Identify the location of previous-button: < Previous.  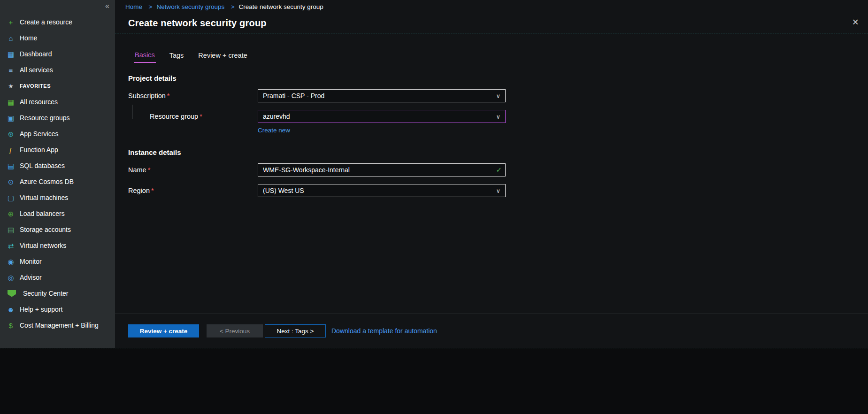
(235, 331).